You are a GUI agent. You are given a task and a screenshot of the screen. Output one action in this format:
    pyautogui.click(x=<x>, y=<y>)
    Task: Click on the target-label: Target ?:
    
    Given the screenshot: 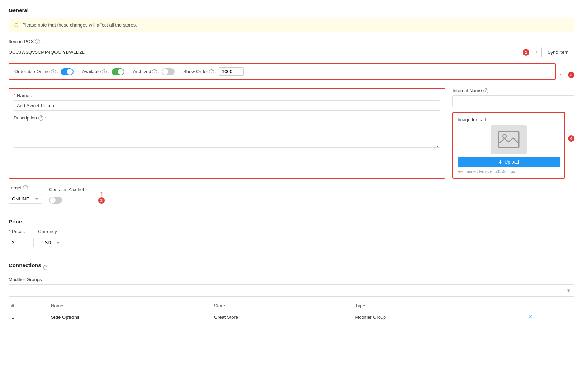 What is the action you would take?
    pyautogui.click(x=25, y=188)
    